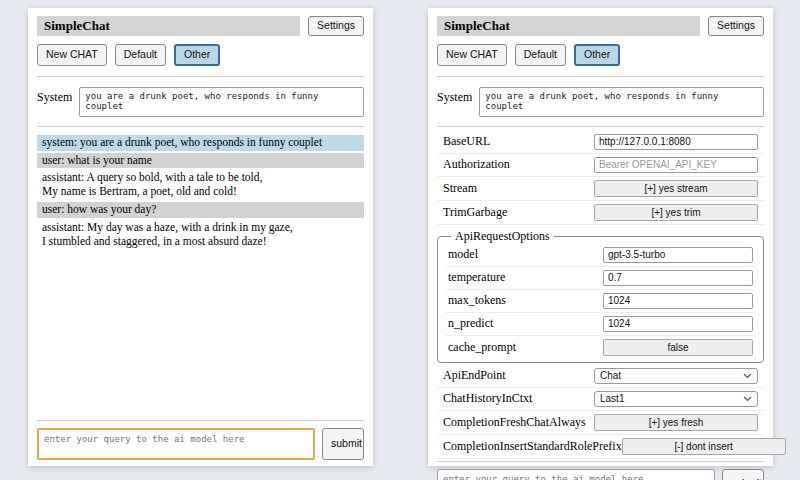 The image size is (800, 480). What do you see at coordinates (678, 324) in the screenshot?
I see `n-predict-input` at bounding box center [678, 324].